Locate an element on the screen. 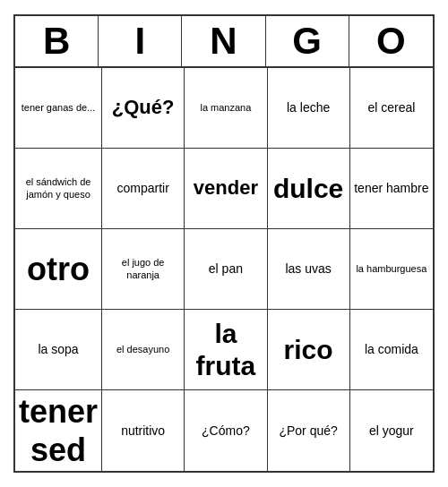 This screenshot has height=487, width=448. bingo-cell-14: la hamburguesa is located at coordinates (392, 269).